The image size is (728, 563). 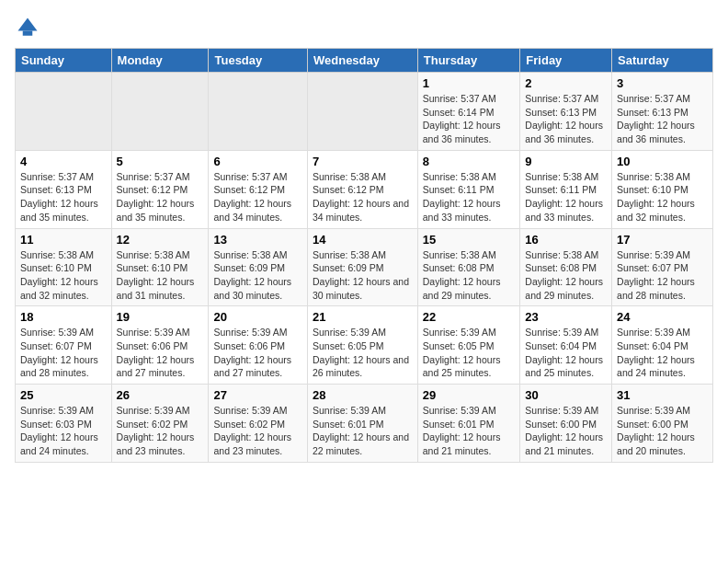 I want to click on day-number: 10, so click(x=662, y=162).